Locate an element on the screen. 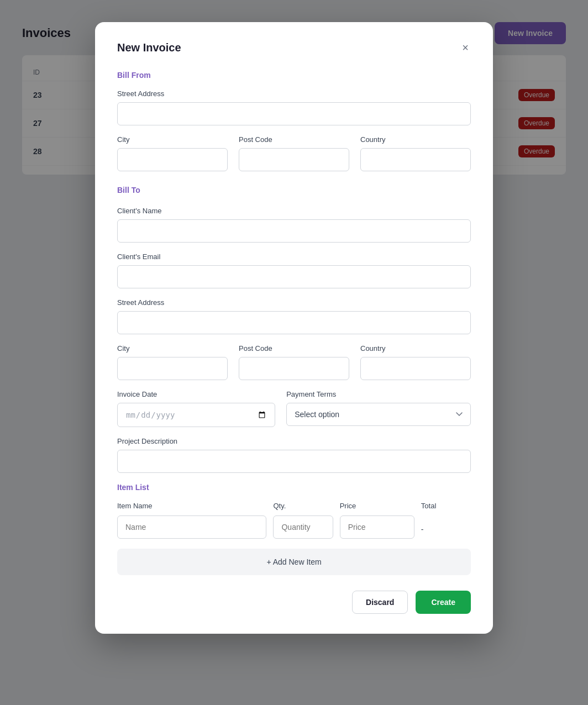 The height and width of the screenshot is (705, 588). bill-from-title: Bill From is located at coordinates (294, 75).